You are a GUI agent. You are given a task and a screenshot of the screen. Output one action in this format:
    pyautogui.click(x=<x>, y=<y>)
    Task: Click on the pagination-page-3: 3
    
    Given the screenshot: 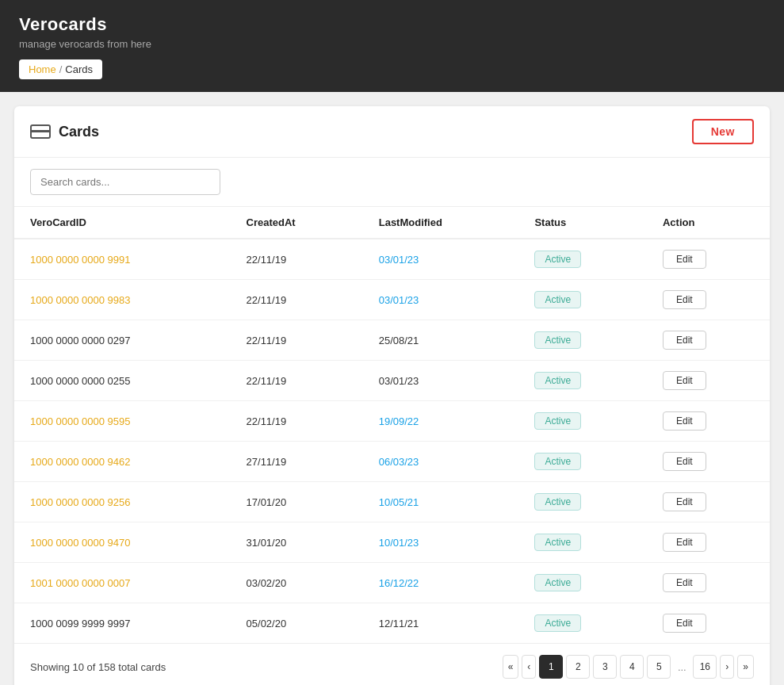 What is the action you would take?
    pyautogui.click(x=605, y=667)
    